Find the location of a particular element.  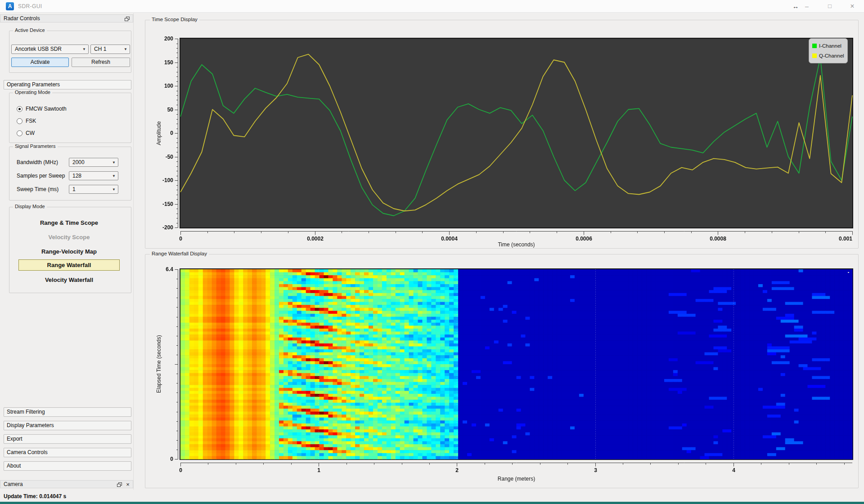

q-channel-swatch-icon is located at coordinates (814, 56).